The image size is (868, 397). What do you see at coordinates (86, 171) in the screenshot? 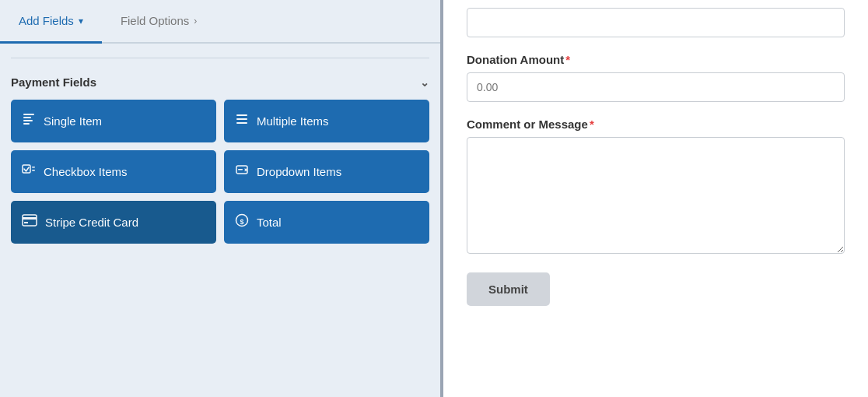
I see `checkbox-items-label: Checkbox Items` at bounding box center [86, 171].